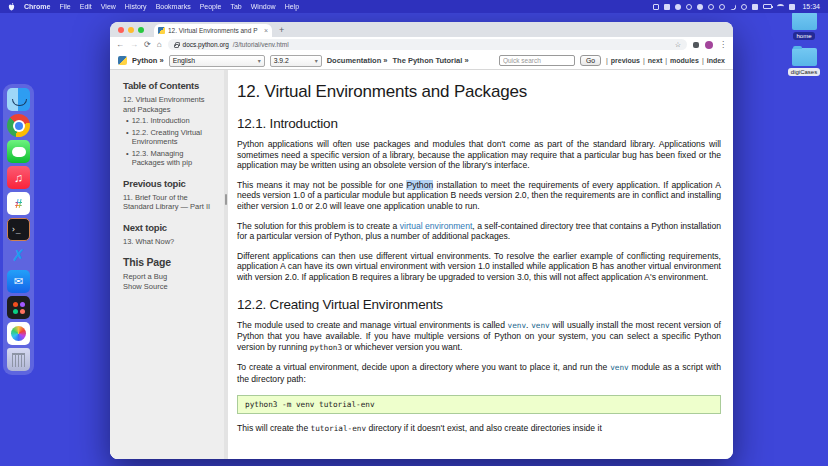 The width and height of the screenshot is (828, 466). I want to click on menu-item-history: History, so click(136, 6).